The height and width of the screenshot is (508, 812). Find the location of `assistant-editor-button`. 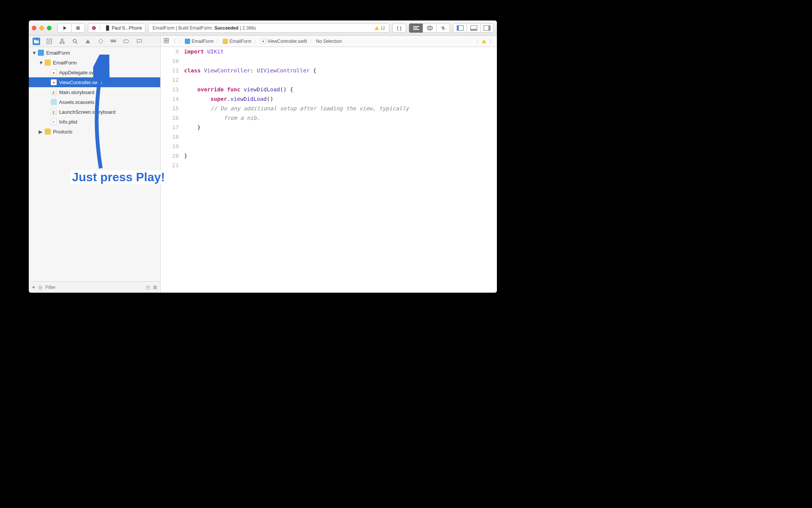

assistant-editor-button is located at coordinates (429, 28).